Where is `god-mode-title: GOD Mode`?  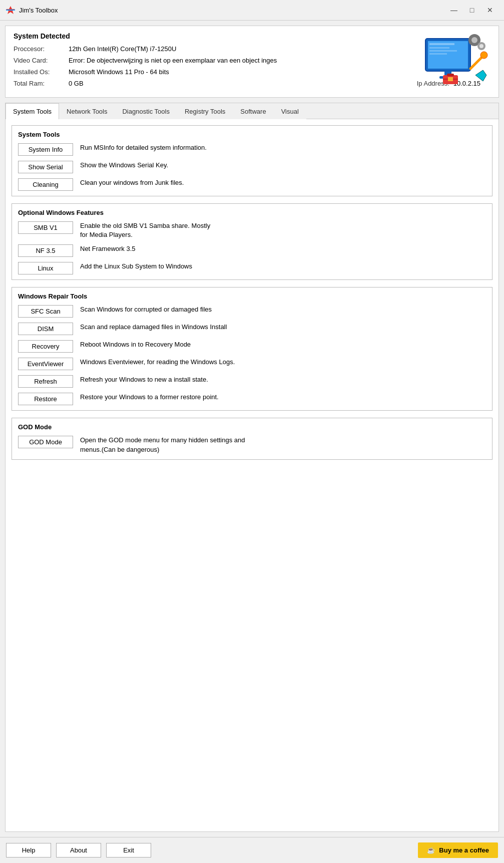 god-mode-title: GOD Mode is located at coordinates (252, 427).